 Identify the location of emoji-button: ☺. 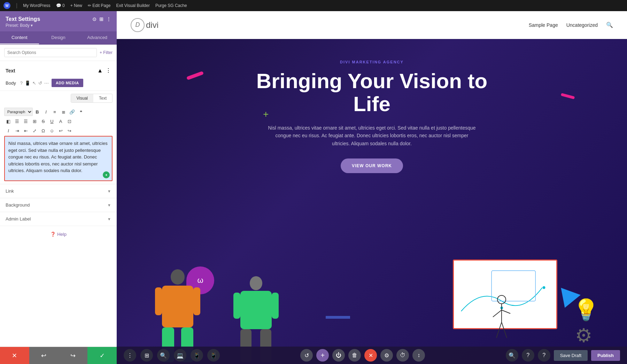
(52, 131).